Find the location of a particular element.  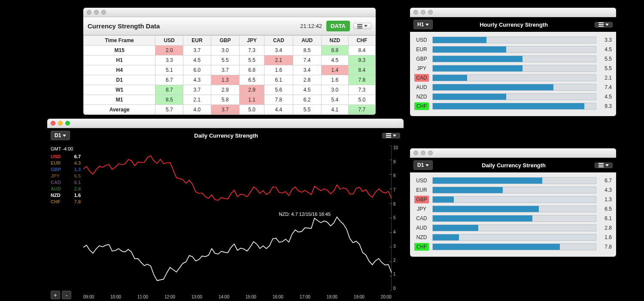

value-cell: 8.7 is located at coordinates (169, 90).